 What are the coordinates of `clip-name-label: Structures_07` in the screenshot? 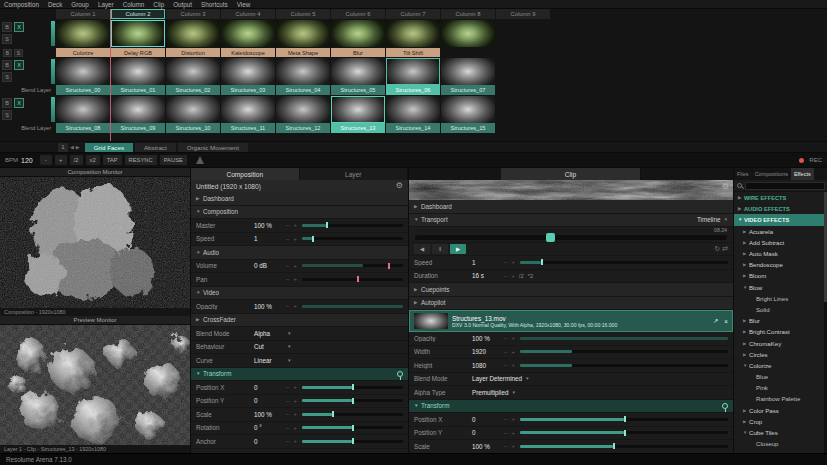 It's located at (468, 90).